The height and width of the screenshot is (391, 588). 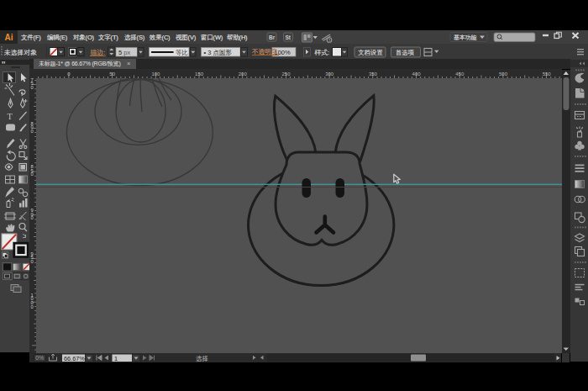 What do you see at coordinates (329, 74) in the screenshot?
I see `svg-text: 300` at bounding box center [329, 74].